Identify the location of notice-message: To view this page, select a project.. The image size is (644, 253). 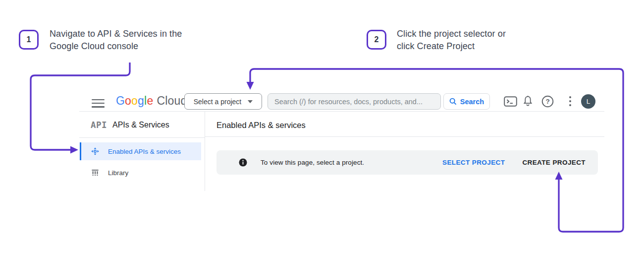
(312, 163).